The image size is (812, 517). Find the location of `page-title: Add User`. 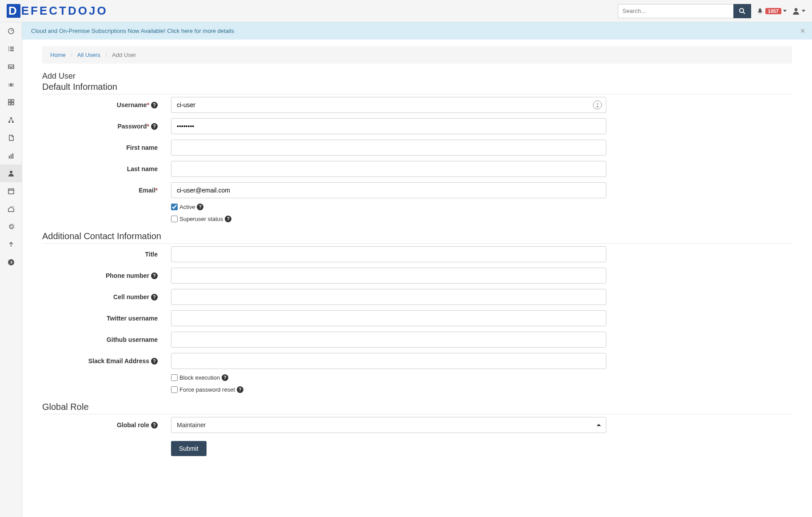

page-title: Add User is located at coordinates (417, 76).